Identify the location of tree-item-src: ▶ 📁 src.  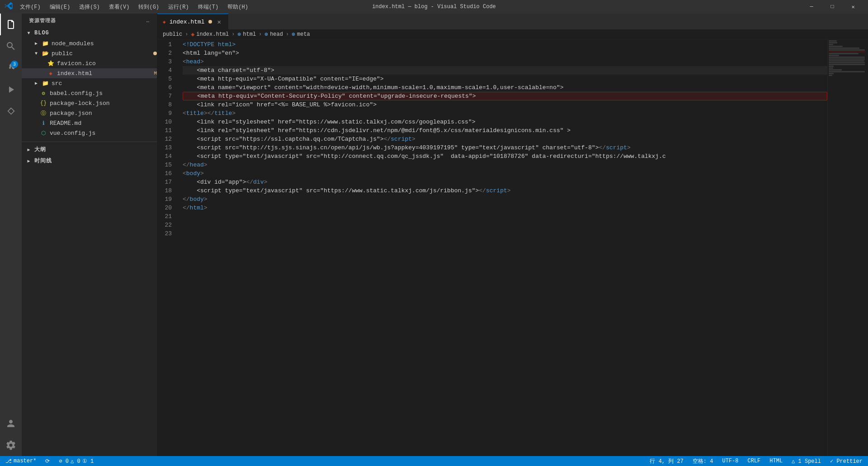
(90, 83).